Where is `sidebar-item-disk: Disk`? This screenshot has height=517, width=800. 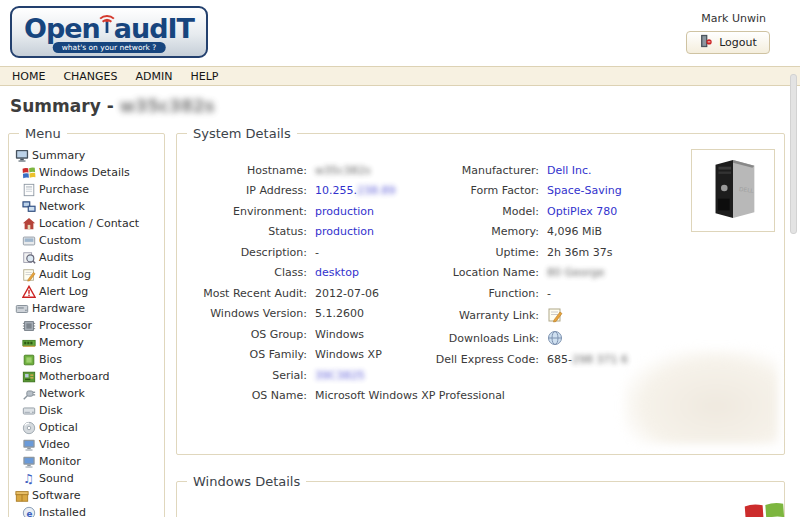
sidebar-item-disk: Disk is located at coordinates (90, 410).